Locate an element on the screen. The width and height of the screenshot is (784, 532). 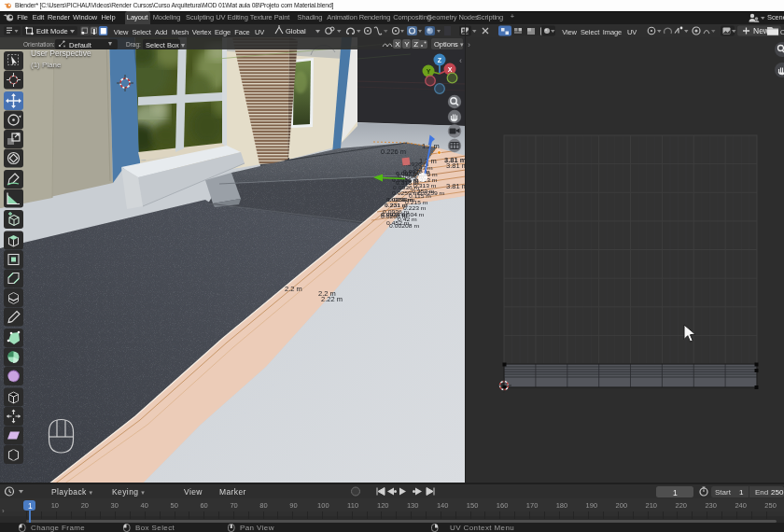
svg-text: User Perspective is located at coordinates (62, 53).